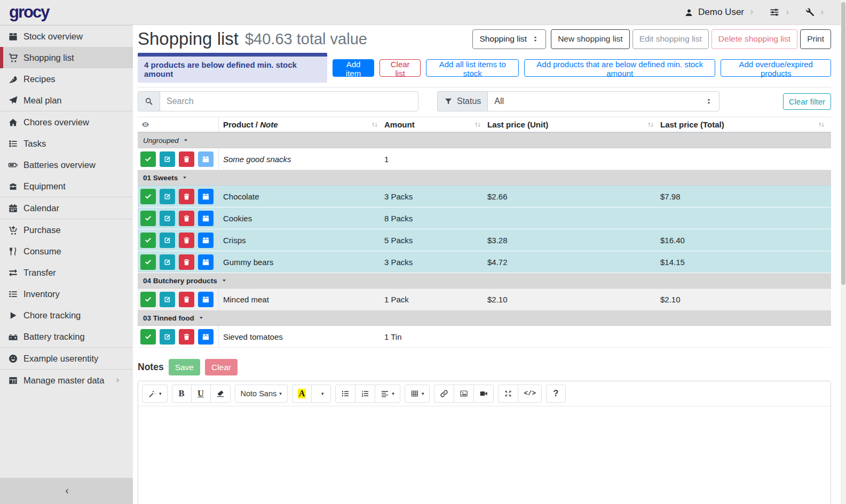 This screenshot has height=504, width=846. What do you see at coordinates (224, 281) in the screenshot?
I see `caret-down-icon` at bounding box center [224, 281].